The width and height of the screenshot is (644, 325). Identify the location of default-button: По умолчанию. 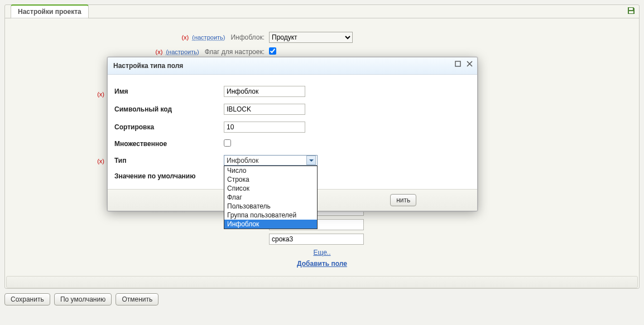
(83, 299).